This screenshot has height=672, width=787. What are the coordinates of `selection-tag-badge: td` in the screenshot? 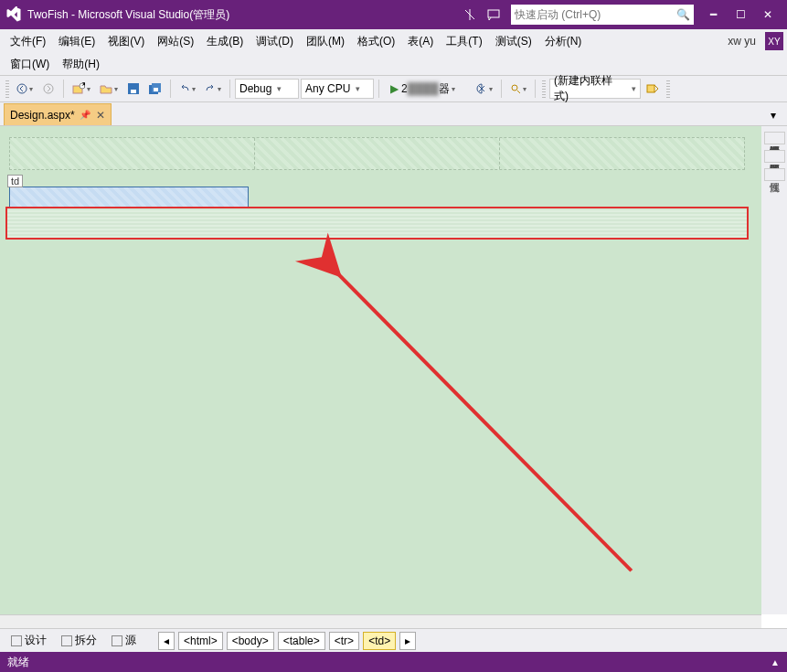 It's located at (15, 181).